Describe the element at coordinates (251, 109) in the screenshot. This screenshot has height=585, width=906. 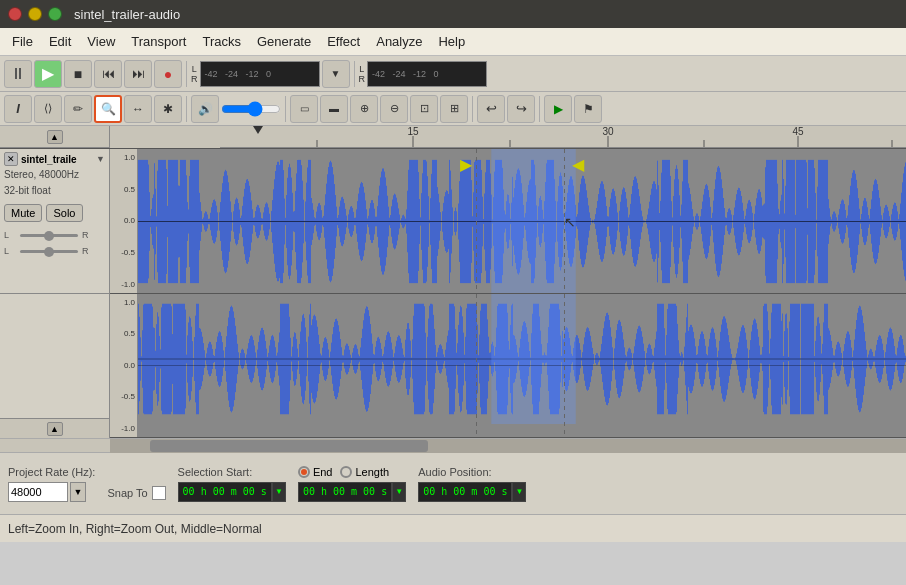
I see `volume-slider` at that location.